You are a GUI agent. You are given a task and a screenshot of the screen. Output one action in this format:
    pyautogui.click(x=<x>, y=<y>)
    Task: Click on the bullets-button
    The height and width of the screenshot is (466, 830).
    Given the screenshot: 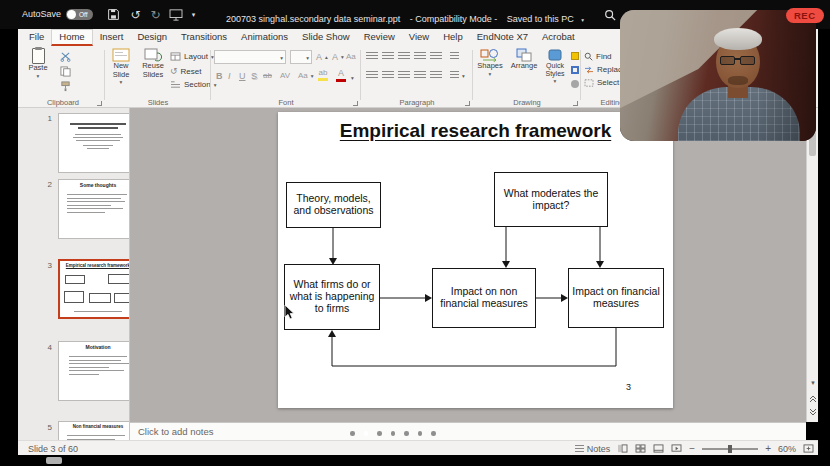 What is the action you would take?
    pyautogui.click(x=372, y=56)
    